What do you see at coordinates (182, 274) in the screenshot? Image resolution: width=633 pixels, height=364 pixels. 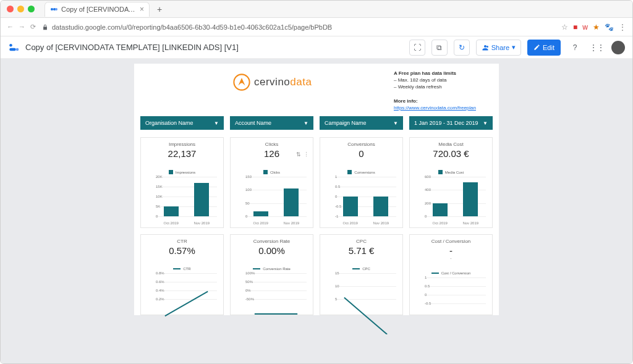 I see `metric-card-ctr: CTR 0.57% CTR 0.8%0.6%0.4%0.2%` at bounding box center [182, 274].